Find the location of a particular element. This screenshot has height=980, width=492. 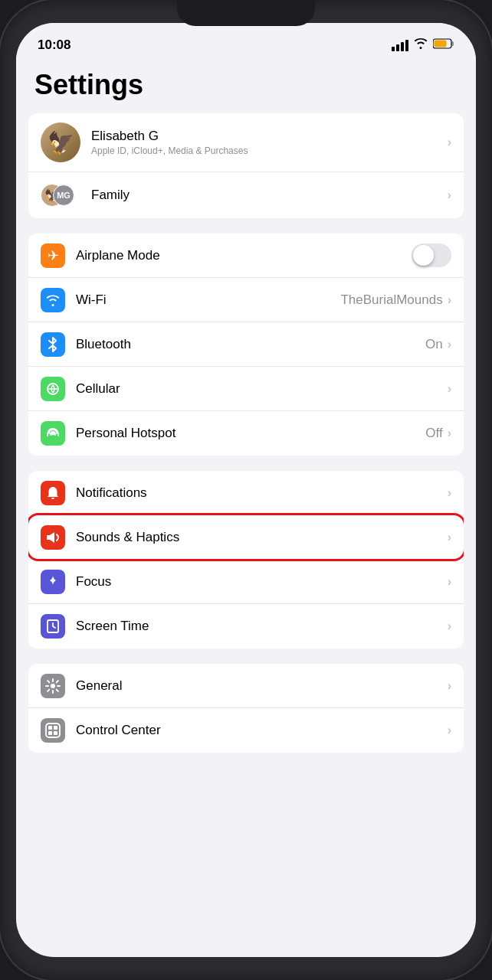

general-icon is located at coordinates (53, 686).